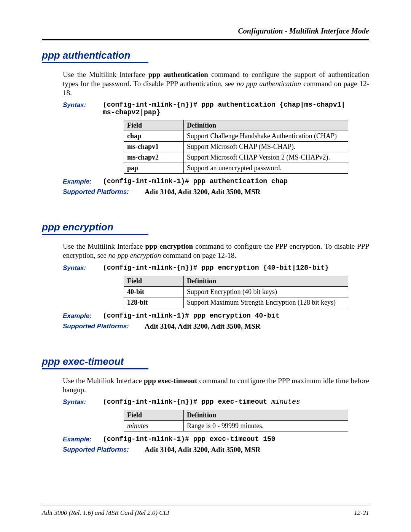 The height and width of the screenshot is (532, 411). What do you see at coordinates (216, 109) in the screenshot?
I see `syntax-row: Syntax: (config-int-mlink-{n})# ppp auth…` at bounding box center [216, 109].